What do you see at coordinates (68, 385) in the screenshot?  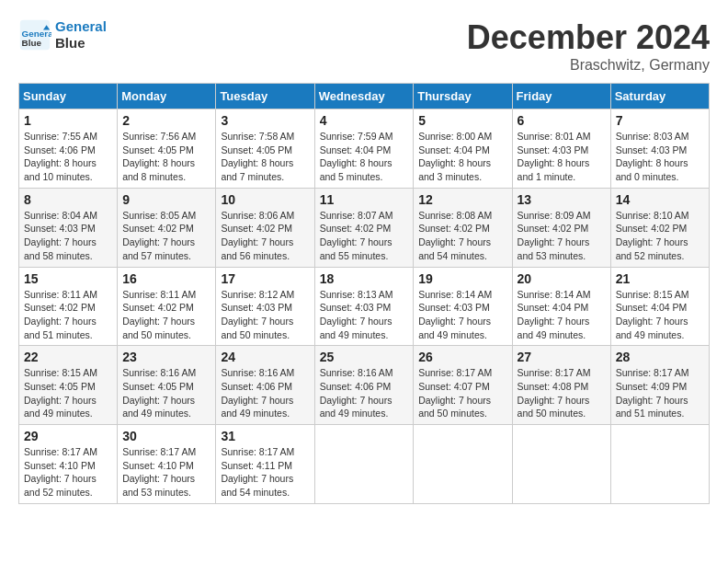 I see `calendar-day-cell: 22Sunrise: 8:15 AMSunset: 4:05 PMDayligh…` at bounding box center [68, 385].